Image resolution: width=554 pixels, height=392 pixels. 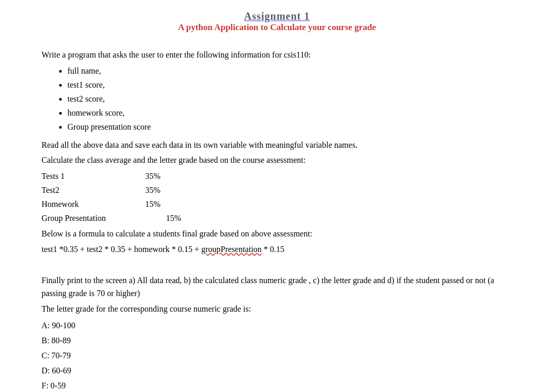 I want to click on assessment-value-2: 35%, so click(x=153, y=190).